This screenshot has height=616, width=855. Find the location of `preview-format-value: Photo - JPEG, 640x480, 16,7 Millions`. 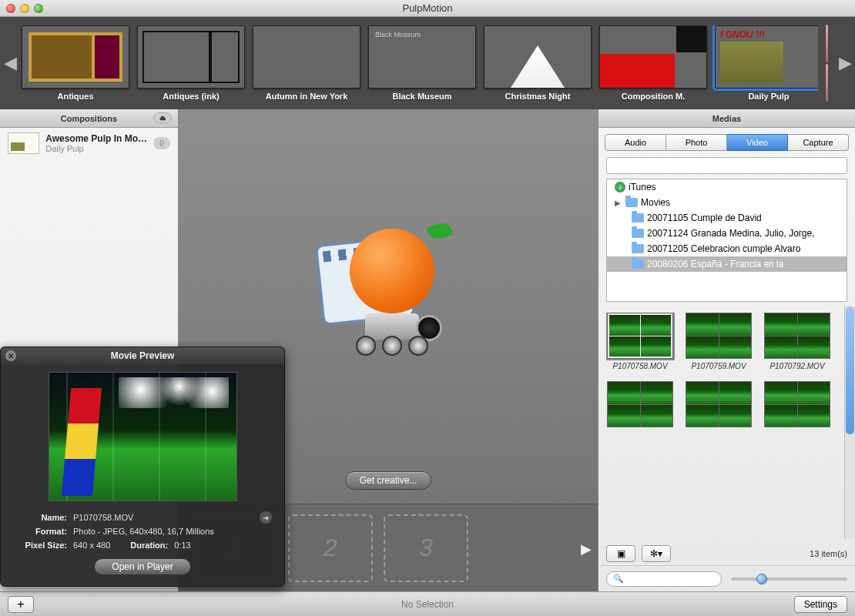

preview-format-value: Photo - JPEG, 640x480, 16,7 Millions is located at coordinates (143, 531).